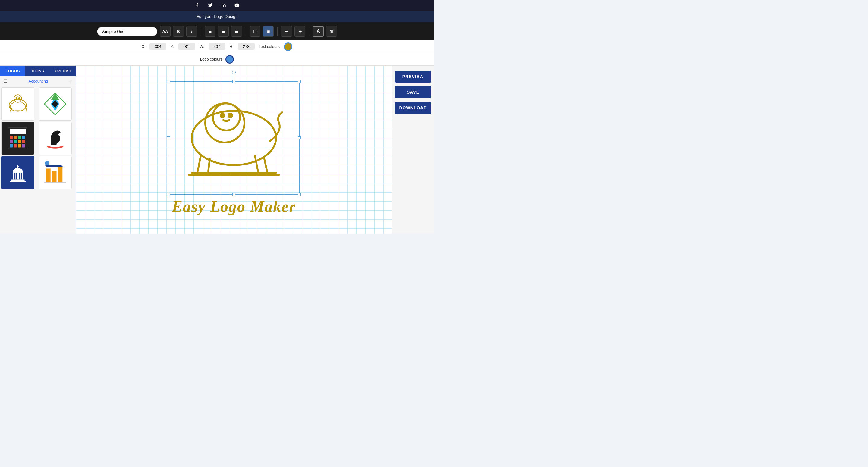  I want to click on capitol-logo-svg, so click(18, 173).